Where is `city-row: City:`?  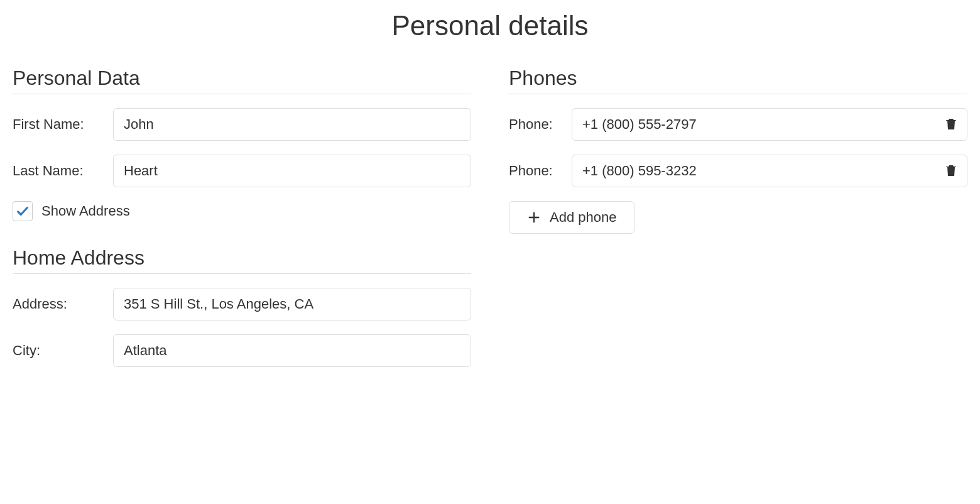
city-row: City: is located at coordinates (242, 351).